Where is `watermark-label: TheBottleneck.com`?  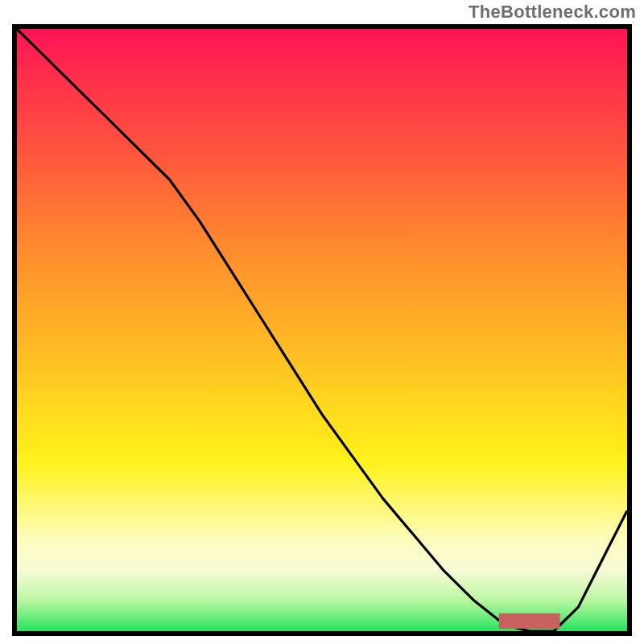
watermark-label: TheBottleneck.com is located at coordinates (552, 12).